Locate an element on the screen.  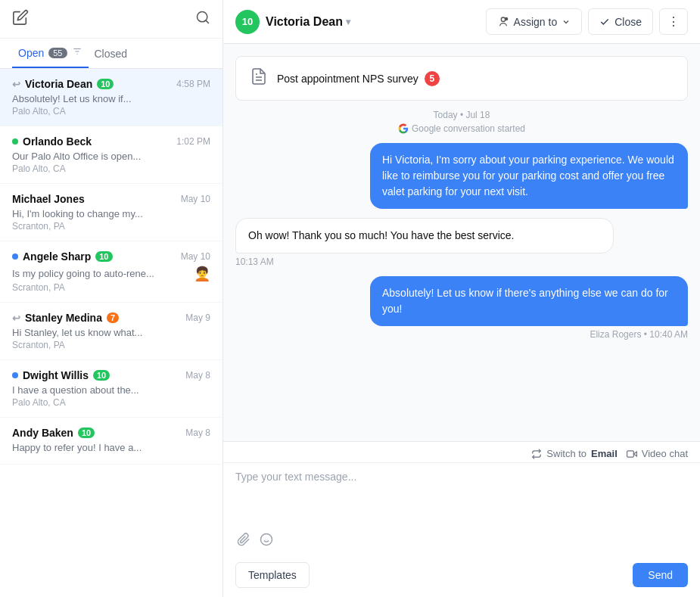
conversation-item: Michael Jones May 10 Hi, I'm looking to … is located at coordinates (111, 213).